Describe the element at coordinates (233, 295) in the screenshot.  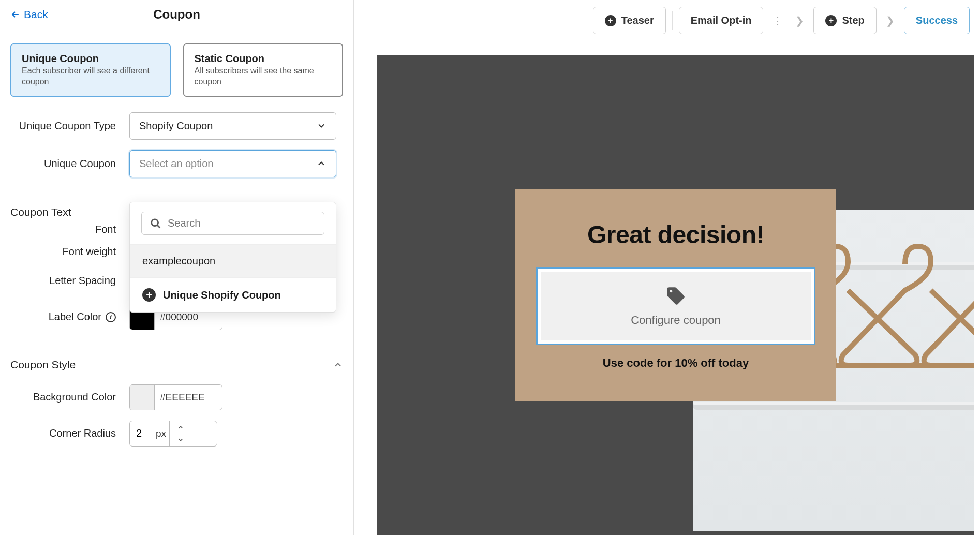
I see `dropdown-create-option: + Unique Shopify Coupon` at that location.